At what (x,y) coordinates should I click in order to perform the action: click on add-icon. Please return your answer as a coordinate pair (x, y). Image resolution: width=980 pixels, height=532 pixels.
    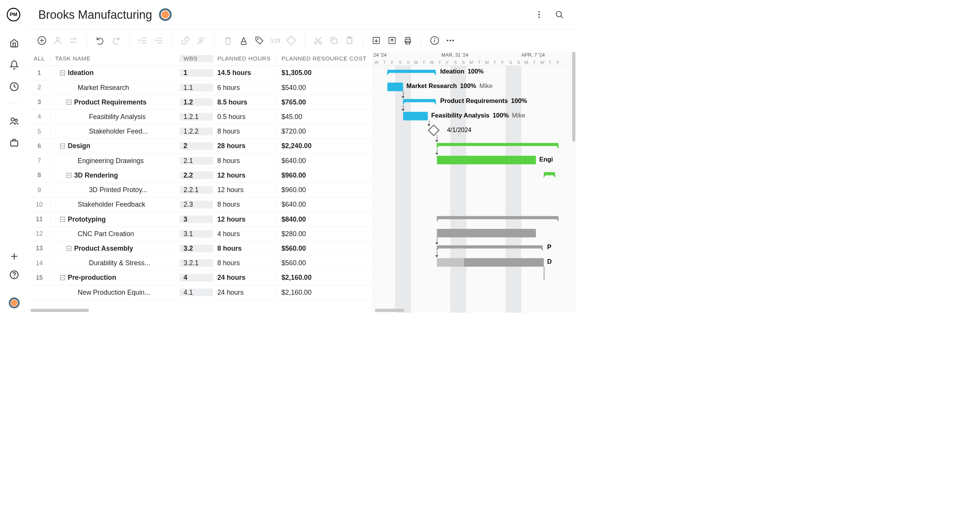
    Looking at the image, I should click on (42, 41).